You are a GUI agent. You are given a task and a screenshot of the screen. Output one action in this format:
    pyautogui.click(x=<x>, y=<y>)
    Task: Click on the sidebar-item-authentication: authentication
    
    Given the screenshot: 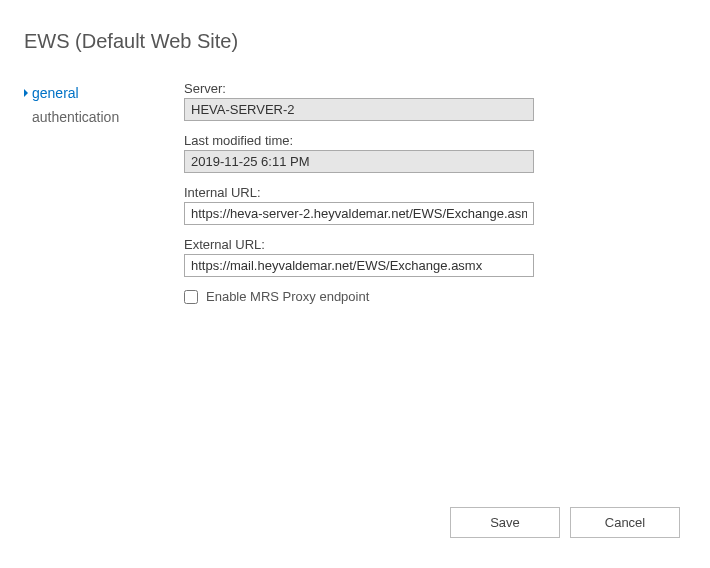 What is the action you would take?
    pyautogui.click(x=99, y=117)
    